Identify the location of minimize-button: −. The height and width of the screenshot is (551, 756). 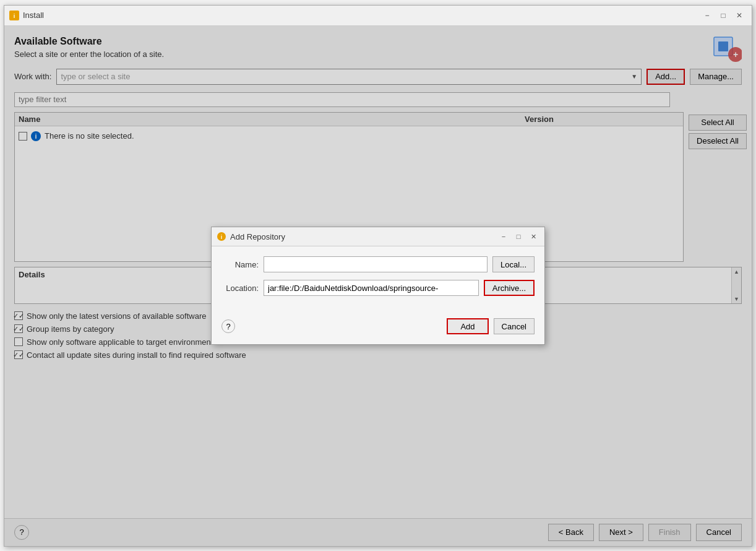
(707, 15).